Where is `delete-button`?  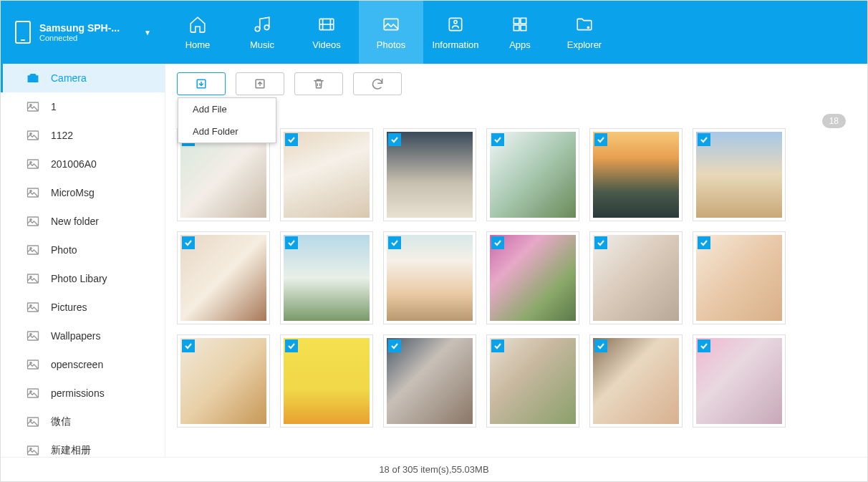
delete-button is located at coordinates (319, 84).